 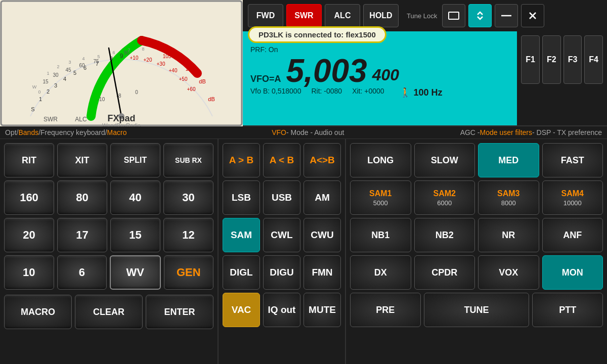 What do you see at coordinates (282, 272) in the screenshot?
I see `digu-button: DIGU` at bounding box center [282, 272].